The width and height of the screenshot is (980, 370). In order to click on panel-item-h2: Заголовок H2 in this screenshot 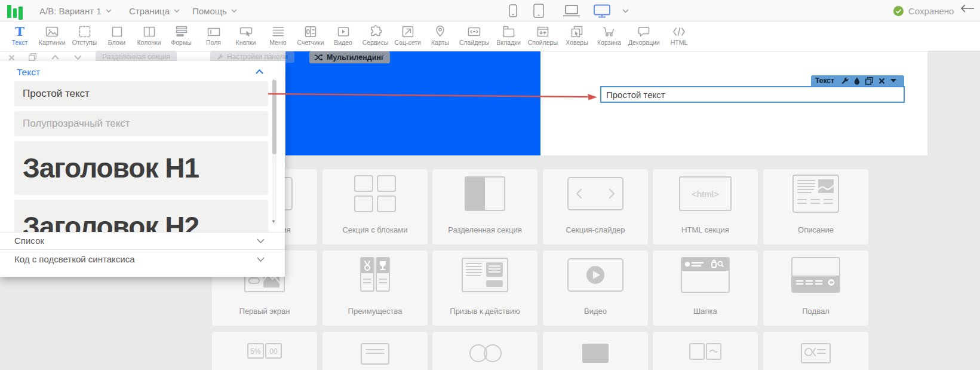, I will do `click(141, 216)`.